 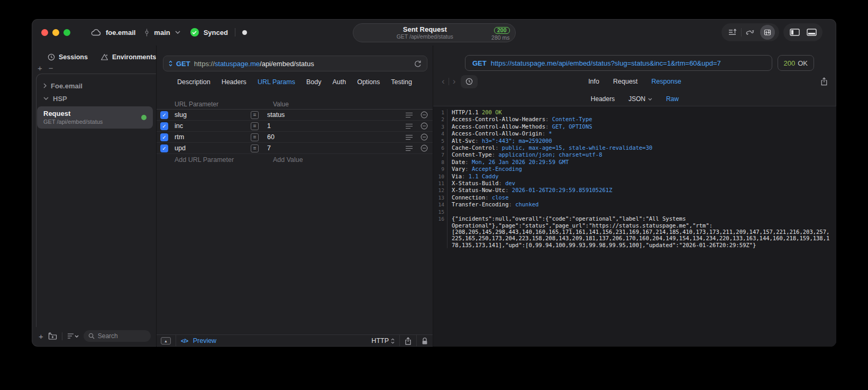 What do you see at coordinates (255, 126) in the screenshot?
I see `equals-icon: =` at bounding box center [255, 126].